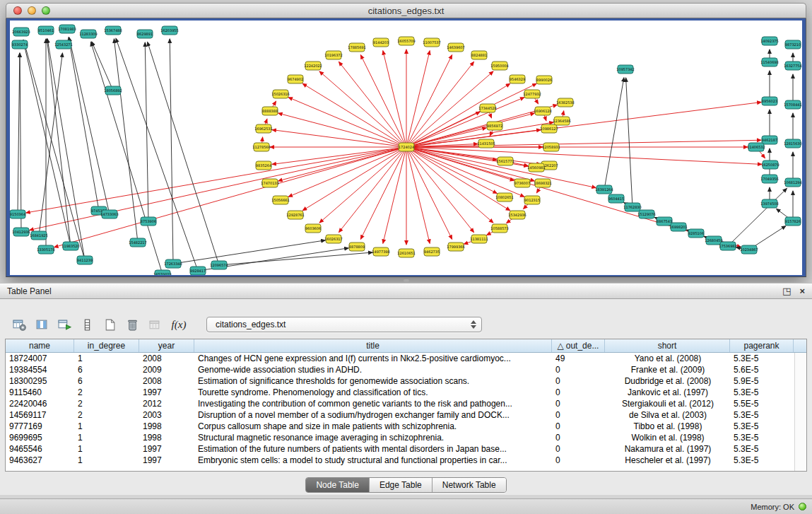 This screenshot has height=514, width=812. Describe the element at coordinates (431, 42) in the screenshot. I see `network-node: 11007537` at that location.